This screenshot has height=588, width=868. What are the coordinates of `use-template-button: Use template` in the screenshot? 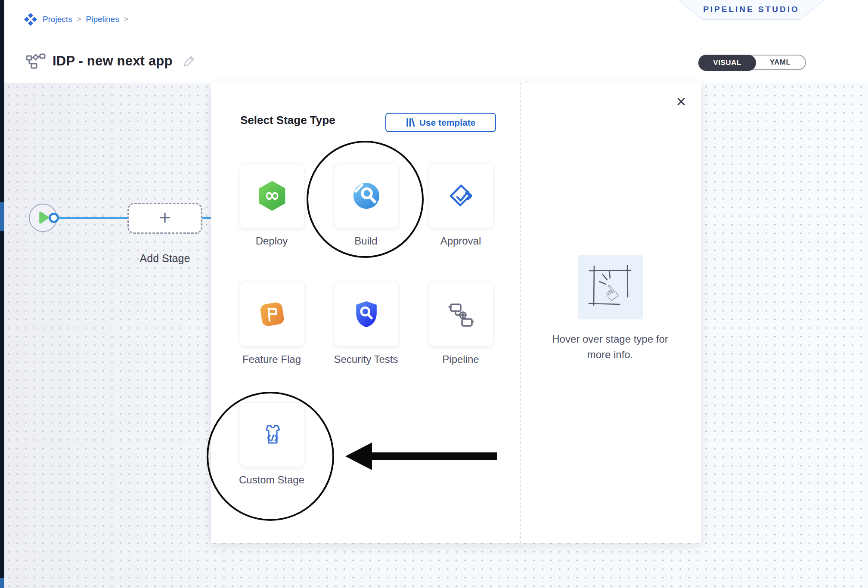 It's located at (441, 122).